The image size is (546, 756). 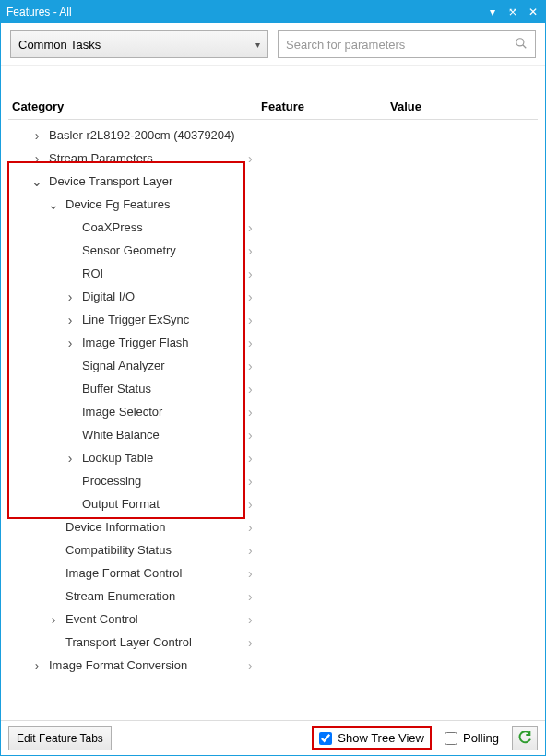 I want to click on search-input: Search for parameters, so click(x=407, y=44).